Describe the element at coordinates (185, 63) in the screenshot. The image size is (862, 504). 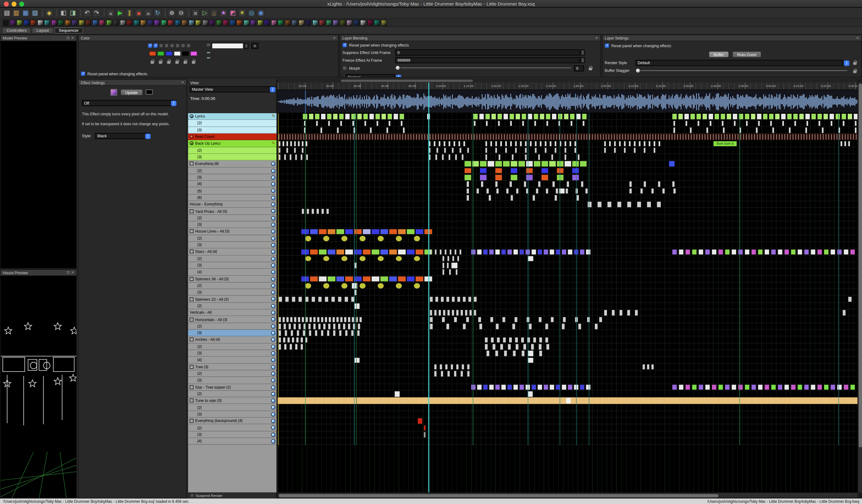
I see `color-lock-5-icon` at that location.